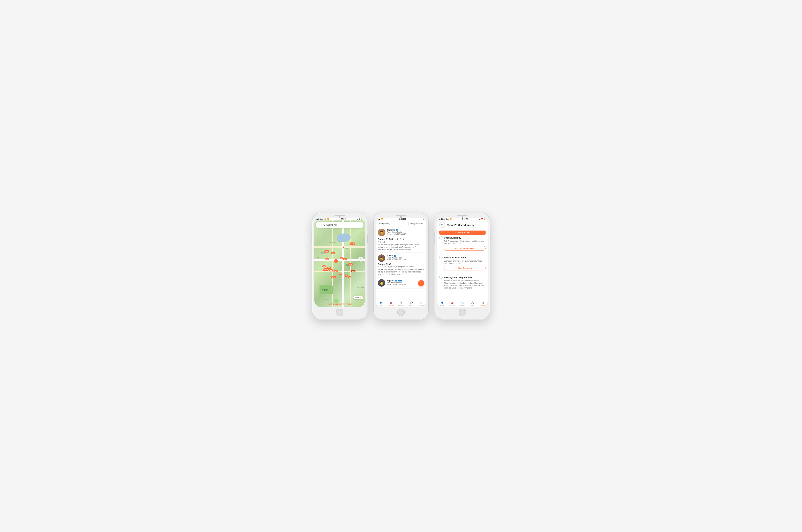 The height and width of the screenshot is (532, 802). I want to click on step-title-row-3: Viewings and Negotiations, so click(462, 277).